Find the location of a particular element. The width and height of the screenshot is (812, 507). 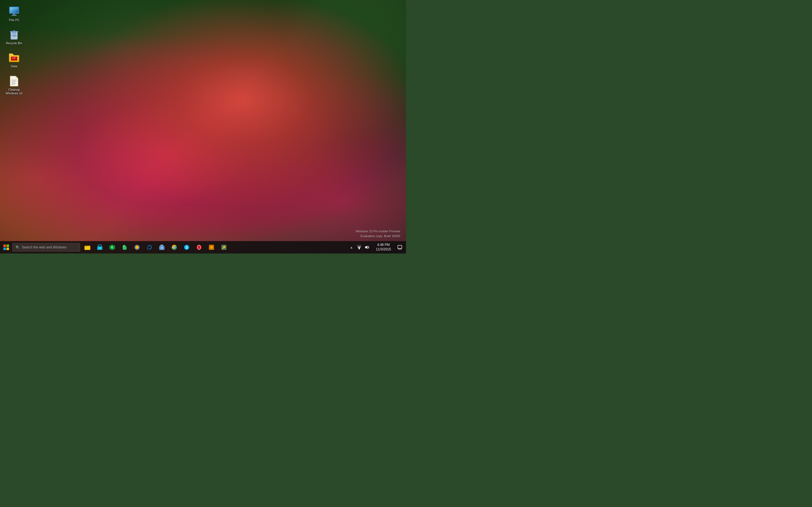

edge-icon is located at coordinates (149, 247).